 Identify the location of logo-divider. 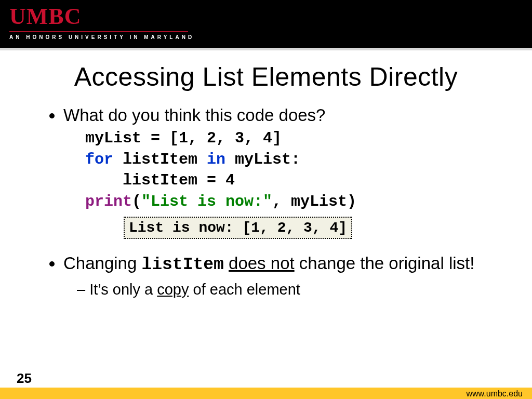
(99, 31).